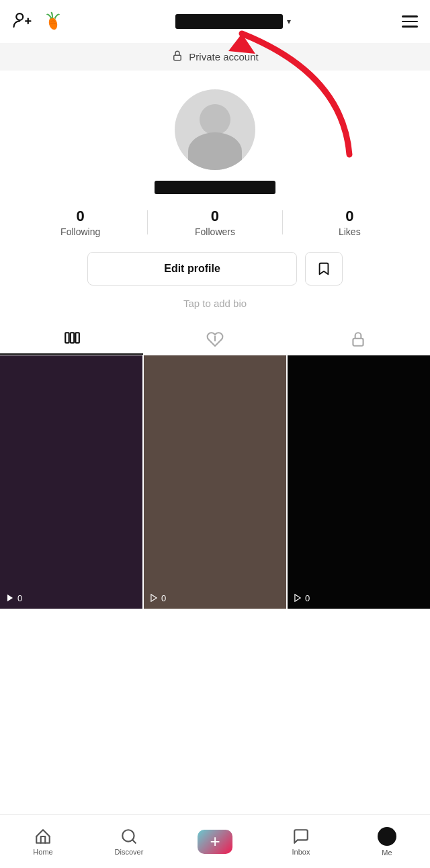 The image size is (430, 868). I want to click on bio-placeholder: Tap to add bio, so click(215, 304).